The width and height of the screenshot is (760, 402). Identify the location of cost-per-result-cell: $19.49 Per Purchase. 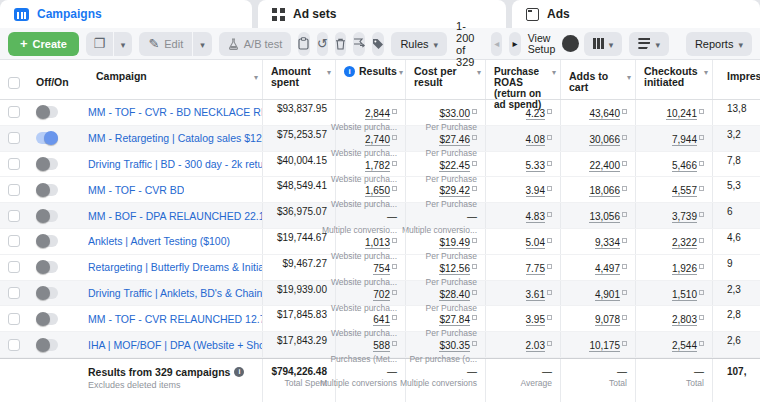
(445, 242).